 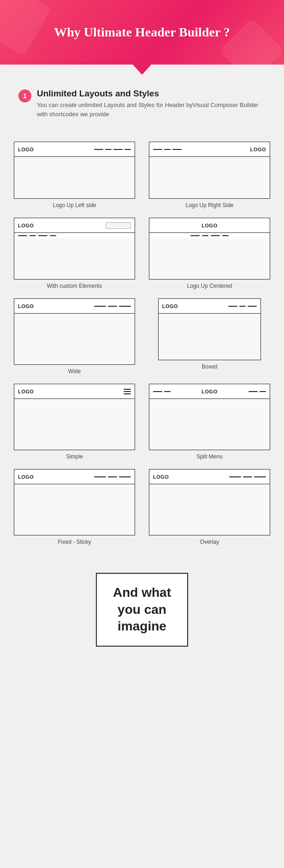 What do you see at coordinates (142, 32) in the screenshot?
I see `hero-section: Why Ultimate Header Builder ?` at bounding box center [142, 32].